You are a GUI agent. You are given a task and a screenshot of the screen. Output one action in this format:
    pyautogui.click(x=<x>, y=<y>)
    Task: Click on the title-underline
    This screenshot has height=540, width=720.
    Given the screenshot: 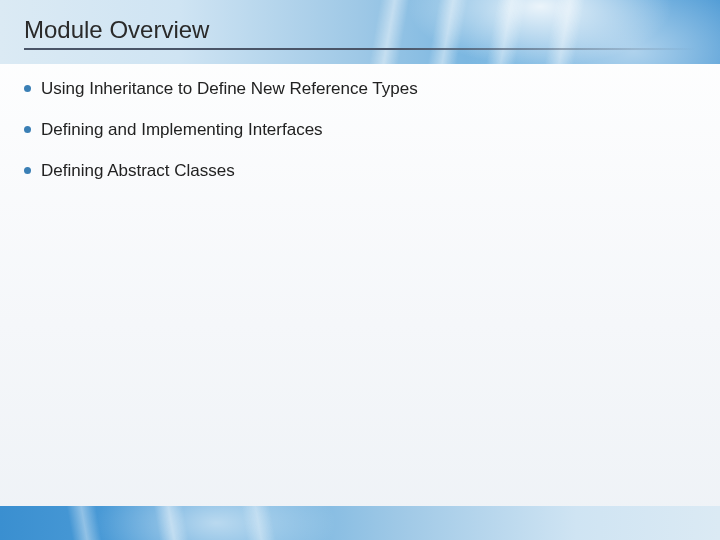 What is the action you would take?
    pyautogui.click(x=360, y=49)
    